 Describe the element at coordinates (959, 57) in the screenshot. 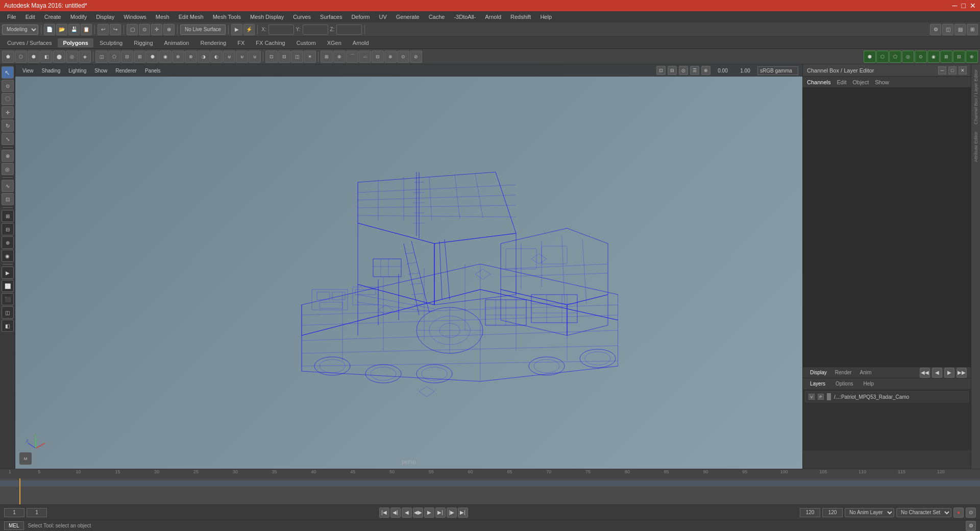

I see `sel-type-8: ⊟` at that location.